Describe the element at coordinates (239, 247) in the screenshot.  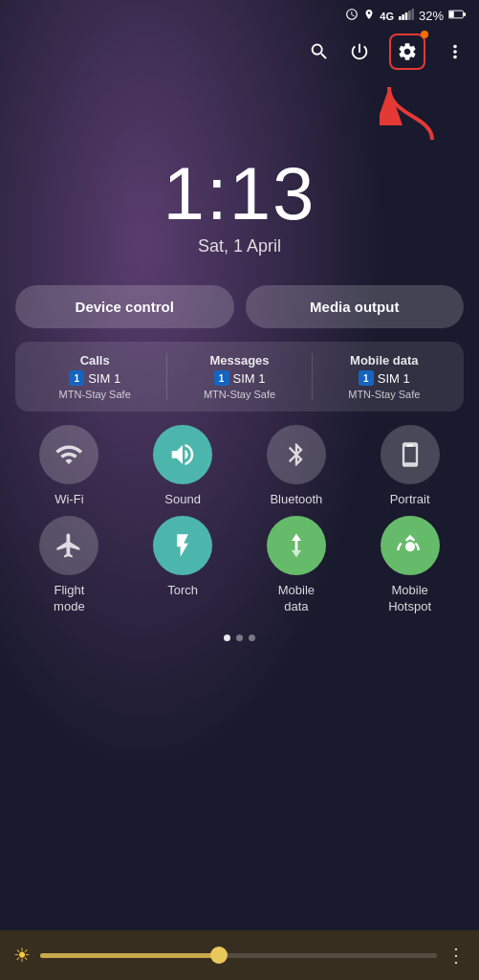
I see `clock-date: Sat, 1 April` at that location.